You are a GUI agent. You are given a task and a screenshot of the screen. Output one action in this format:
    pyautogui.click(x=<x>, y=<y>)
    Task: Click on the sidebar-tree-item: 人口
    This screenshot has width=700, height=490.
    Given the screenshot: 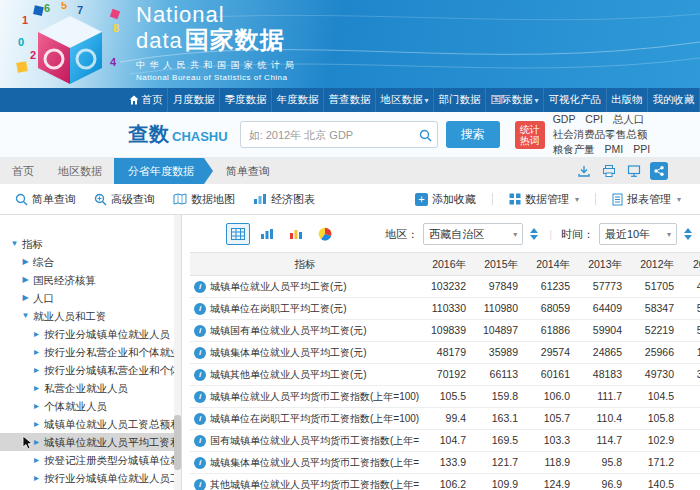 What is the action you would take?
    pyautogui.click(x=90, y=298)
    